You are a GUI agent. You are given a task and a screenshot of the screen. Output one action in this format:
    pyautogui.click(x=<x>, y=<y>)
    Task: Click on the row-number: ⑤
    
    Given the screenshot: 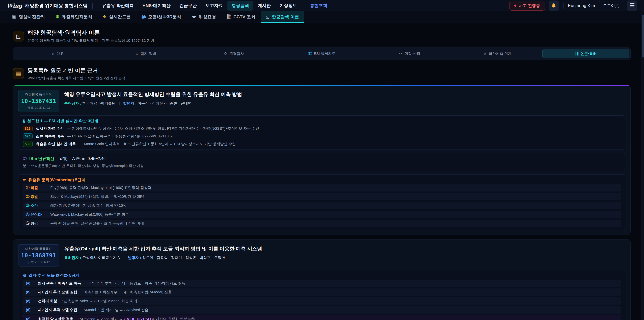 What is the action you would take?
    pyautogui.click(x=28, y=223)
    